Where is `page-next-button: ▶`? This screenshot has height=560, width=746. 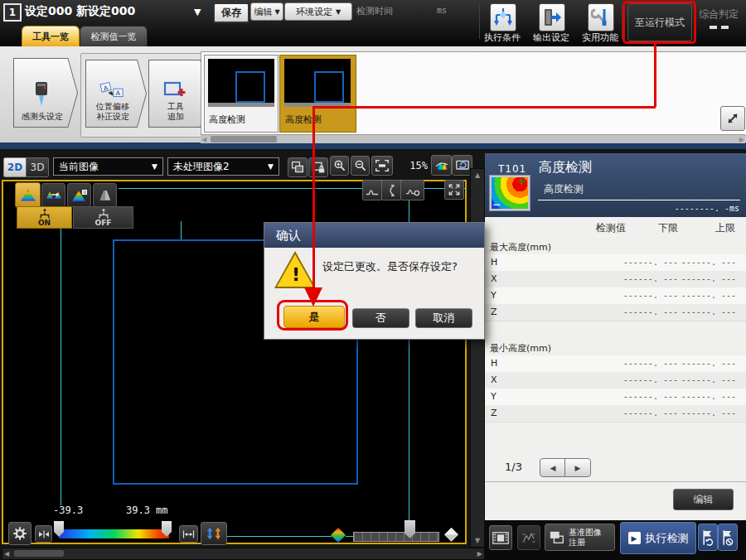
page-next-button: ▶ is located at coordinates (578, 467).